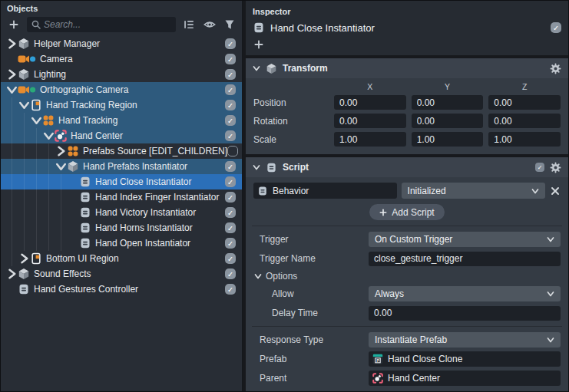  I want to click on transform-rotation-y-input, so click(448, 121).